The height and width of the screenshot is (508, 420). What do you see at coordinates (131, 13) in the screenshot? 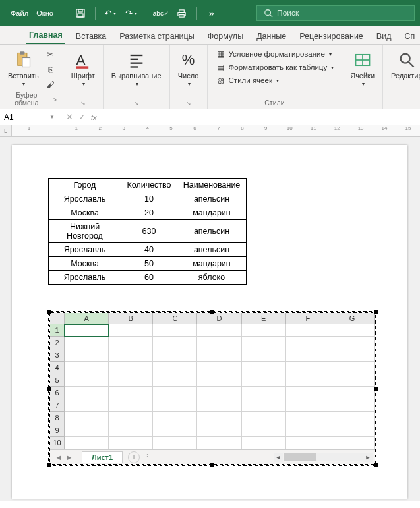
I see `redo-icon: ↷▾` at bounding box center [131, 13].